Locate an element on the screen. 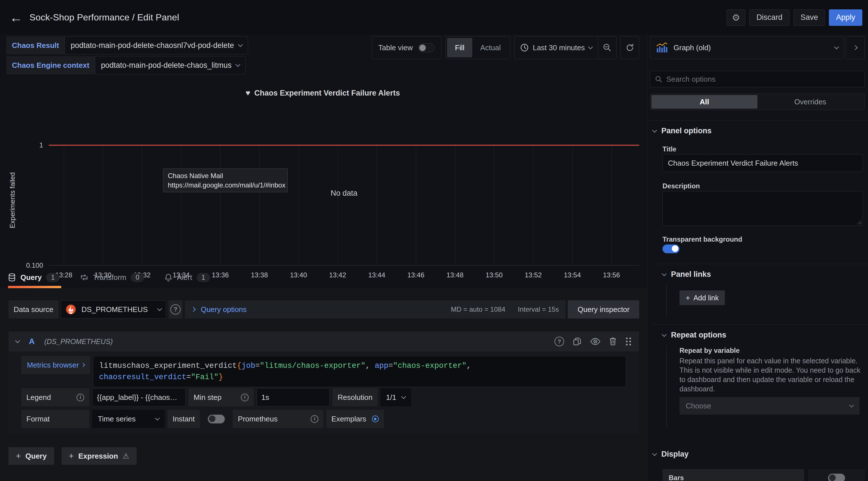 Image resolution: width=868 pixels, height=481 pixels. datasource-help-button: ? is located at coordinates (176, 309).